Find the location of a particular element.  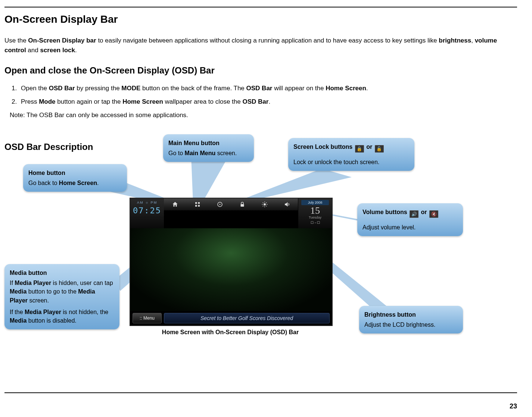

t: Open the is located at coordinates (35, 88).